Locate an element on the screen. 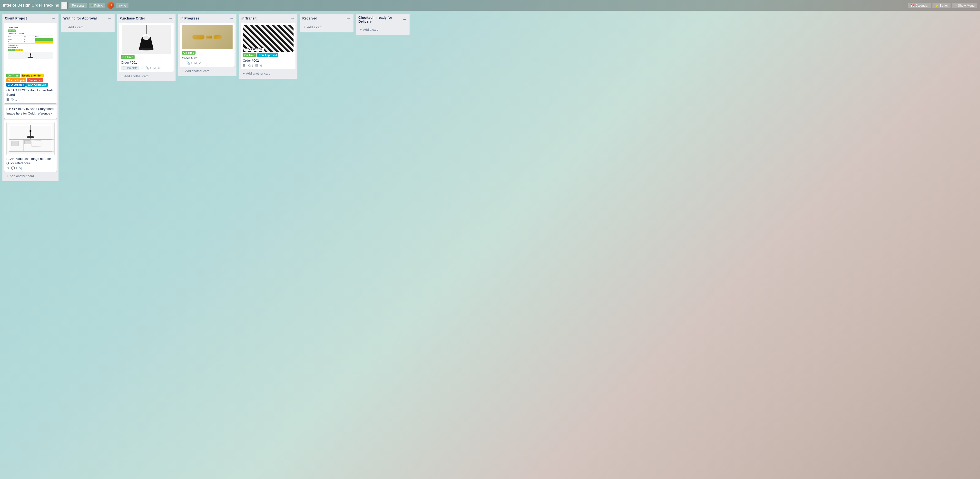 The image size is (980, 479). show-menu-button: ··· Show Menu is located at coordinates (965, 5).